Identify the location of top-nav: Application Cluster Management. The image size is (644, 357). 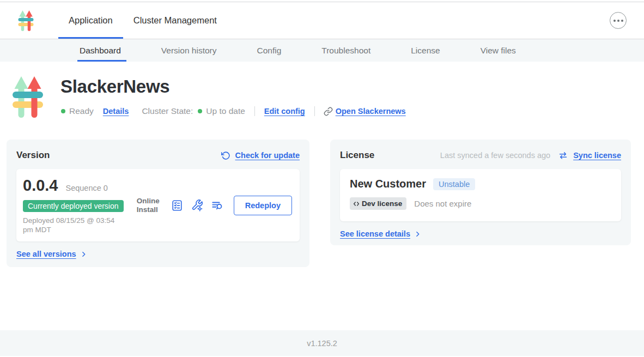
(322, 21).